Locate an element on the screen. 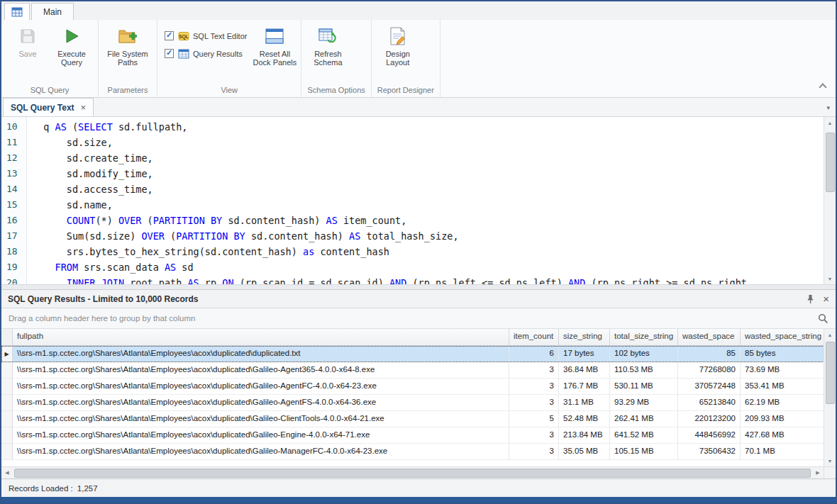  cell-wasted_space: 448456992 is located at coordinates (709, 435).